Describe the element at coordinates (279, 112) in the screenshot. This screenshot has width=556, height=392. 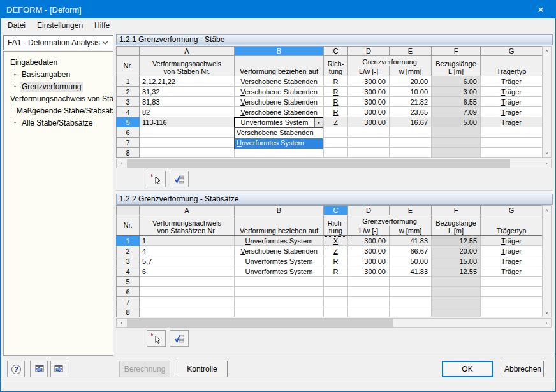
I see `cell-b-4: Verschobene Stabenden` at that location.